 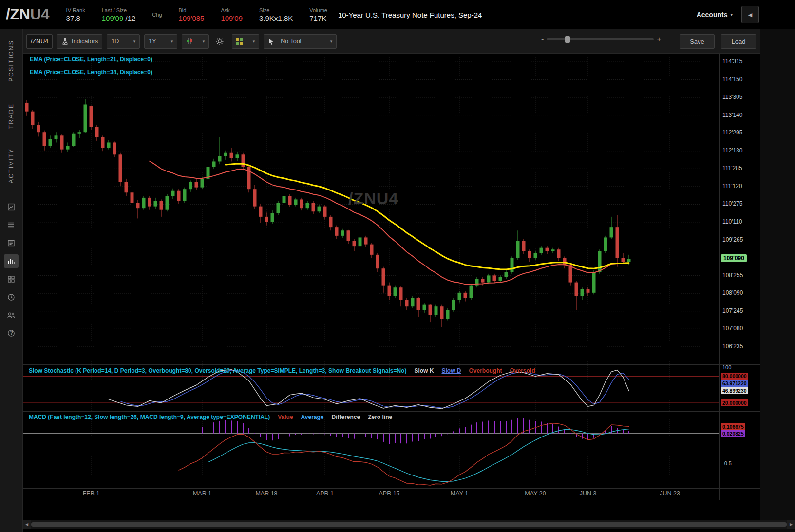 I want to click on save-button: Save, so click(x=697, y=41).